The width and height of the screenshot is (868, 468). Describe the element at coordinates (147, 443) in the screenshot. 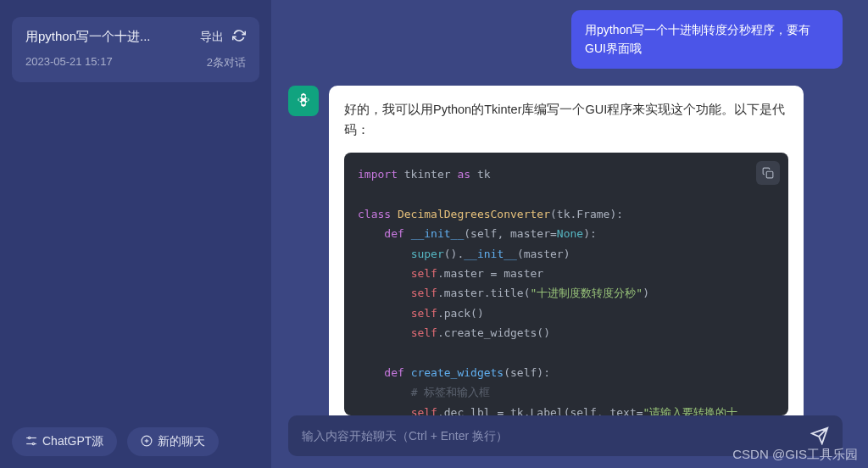

I see `plus-circle-icon` at that location.